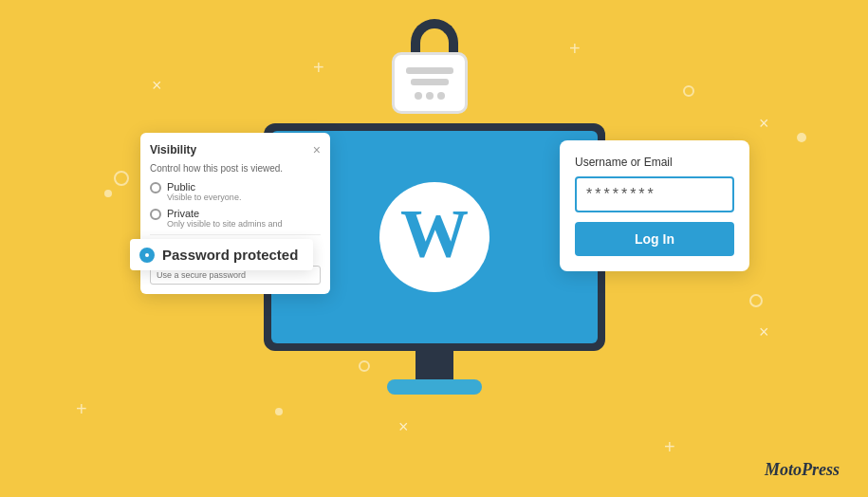 The height and width of the screenshot is (497, 868). What do you see at coordinates (655, 206) in the screenshot?
I see `login-form: Username or Email Log In` at bounding box center [655, 206].